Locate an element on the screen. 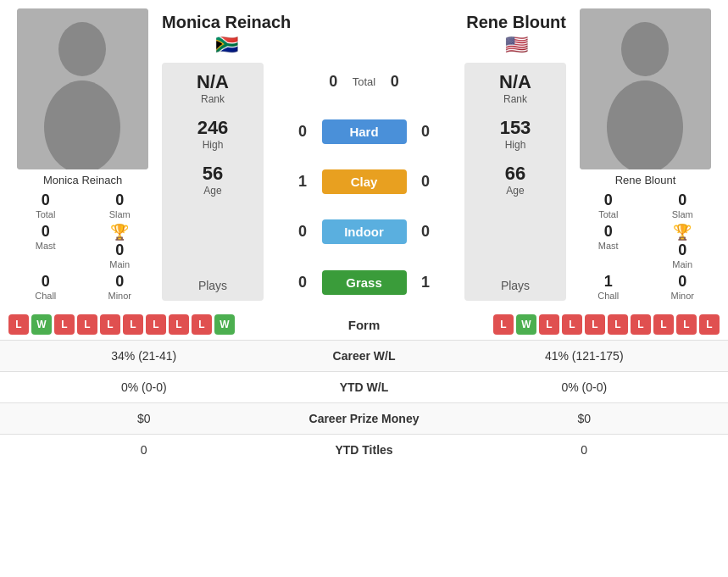  right-career-wl: 41% (121-175) is located at coordinates (585, 356).